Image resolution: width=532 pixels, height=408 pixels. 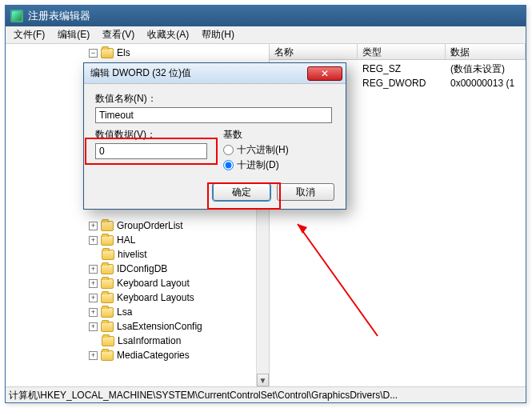 What do you see at coordinates (17, 16) in the screenshot?
I see `regedit-icon` at bounding box center [17, 16].